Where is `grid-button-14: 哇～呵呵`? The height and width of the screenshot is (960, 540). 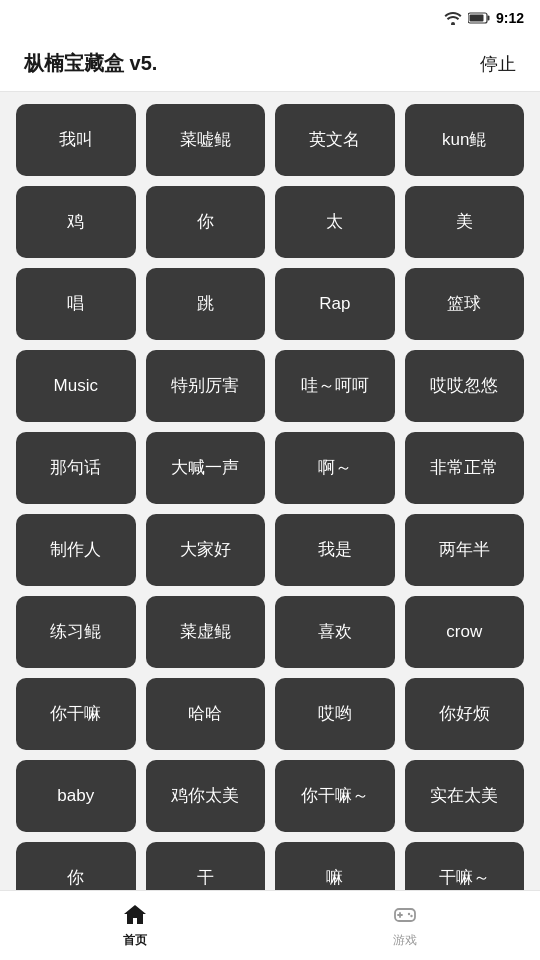 grid-button-14: 哇～呵呵 is located at coordinates (335, 386).